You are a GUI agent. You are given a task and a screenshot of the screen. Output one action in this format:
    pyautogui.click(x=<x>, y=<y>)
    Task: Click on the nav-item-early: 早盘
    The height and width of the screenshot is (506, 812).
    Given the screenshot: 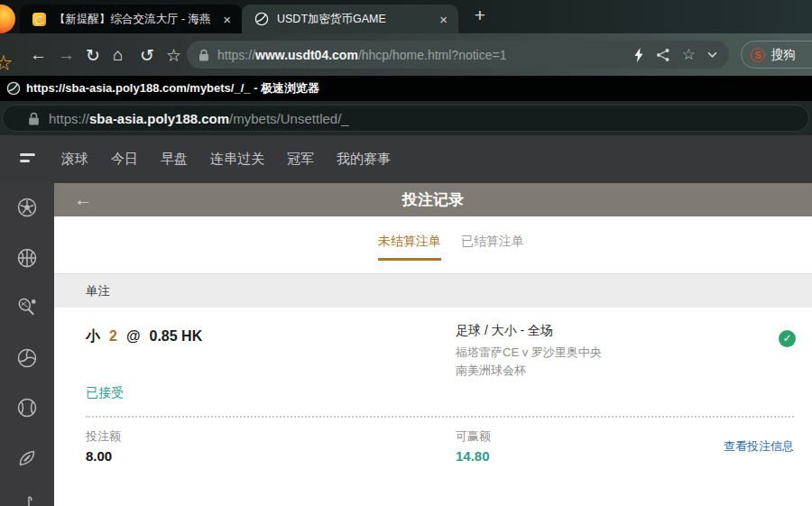 What is the action you would take?
    pyautogui.click(x=174, y=159)
    